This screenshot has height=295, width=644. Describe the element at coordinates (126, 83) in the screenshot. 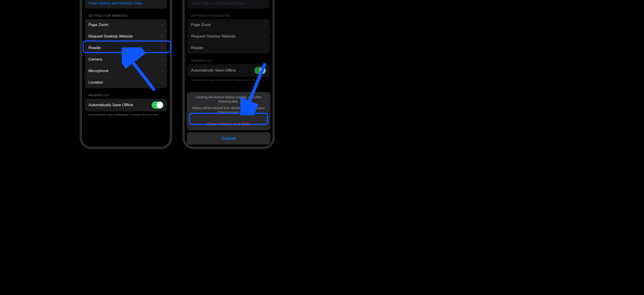

I see `websites-item: Location›` at that location.